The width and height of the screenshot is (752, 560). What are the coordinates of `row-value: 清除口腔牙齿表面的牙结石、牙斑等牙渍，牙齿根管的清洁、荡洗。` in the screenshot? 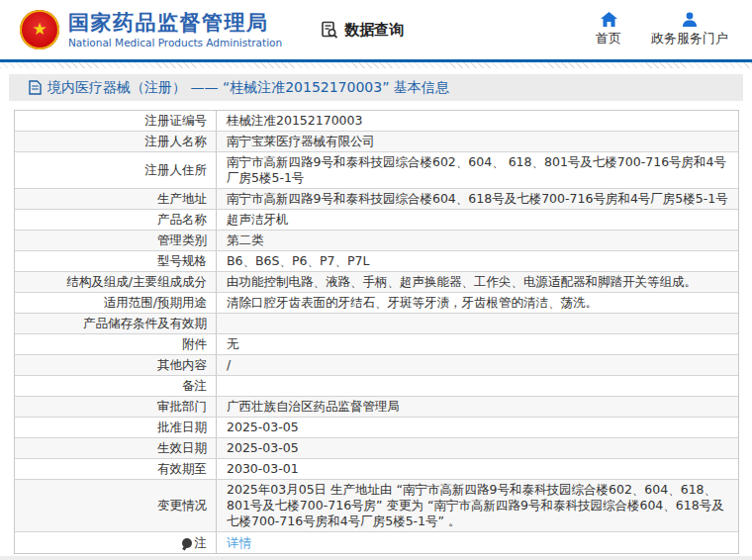 It's located at (477, 303).